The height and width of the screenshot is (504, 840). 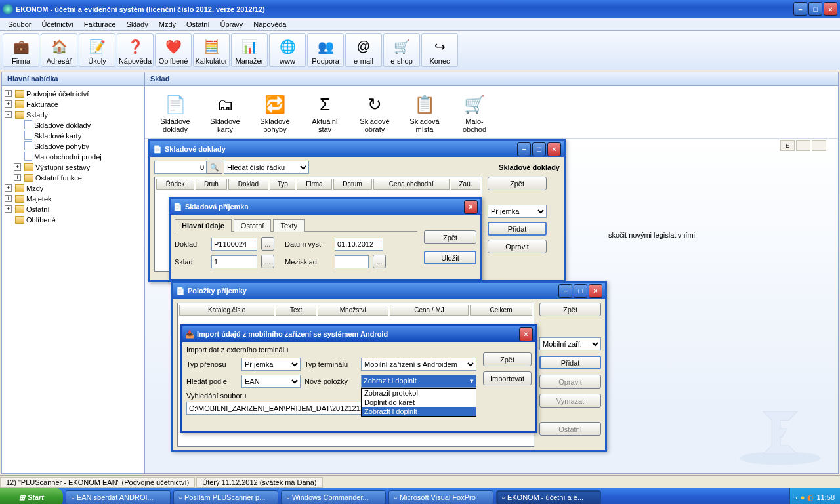 I want to click on toolbar-www: 🌐www, so click(x=287, y=50).